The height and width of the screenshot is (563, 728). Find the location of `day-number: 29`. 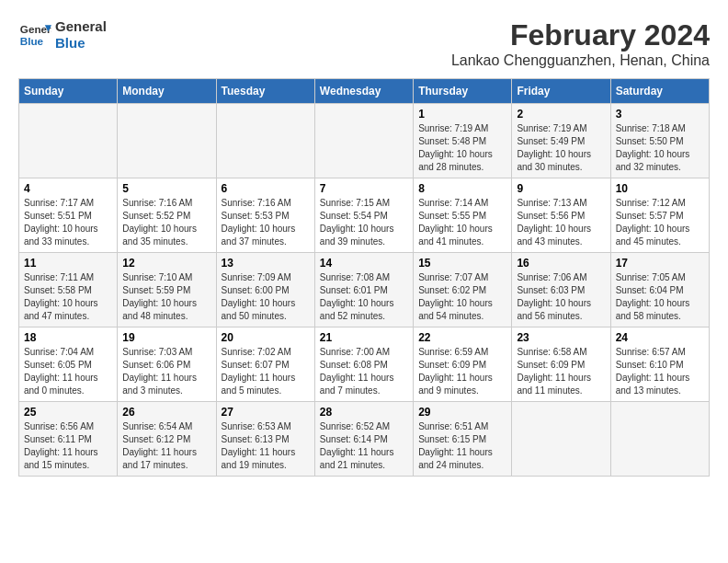

day-number: 29 is located at coordinates (462, 412).